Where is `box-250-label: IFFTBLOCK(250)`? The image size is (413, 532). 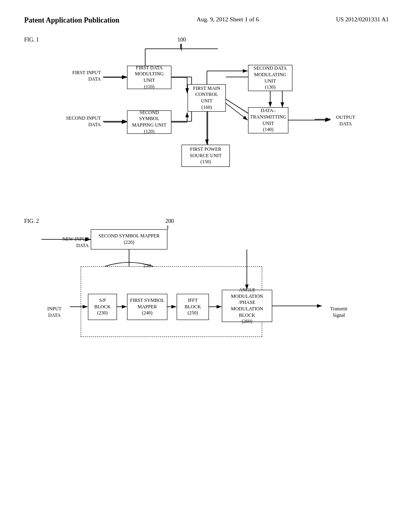 box-250-label: IFFTBLOCK(250) is located at coordinates (193, 307).